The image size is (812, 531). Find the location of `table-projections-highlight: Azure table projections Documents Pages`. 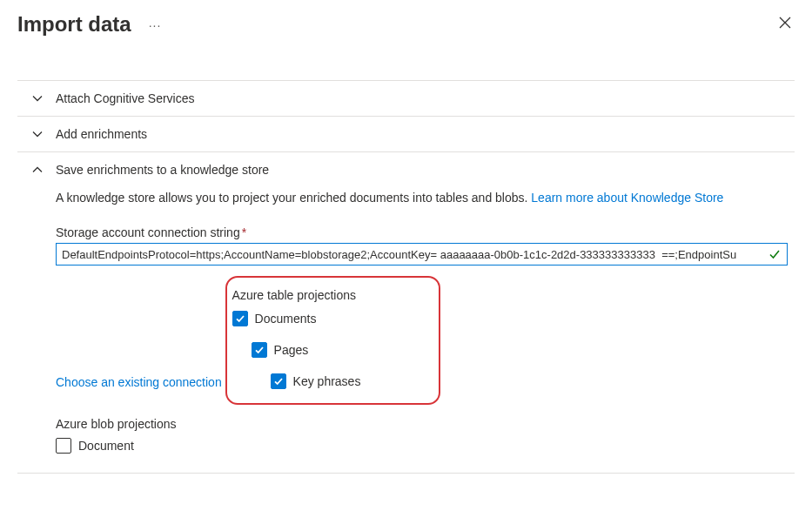

table-projections-highlight: Azure table projections Documents Pages is located at coordinates (333, 340).